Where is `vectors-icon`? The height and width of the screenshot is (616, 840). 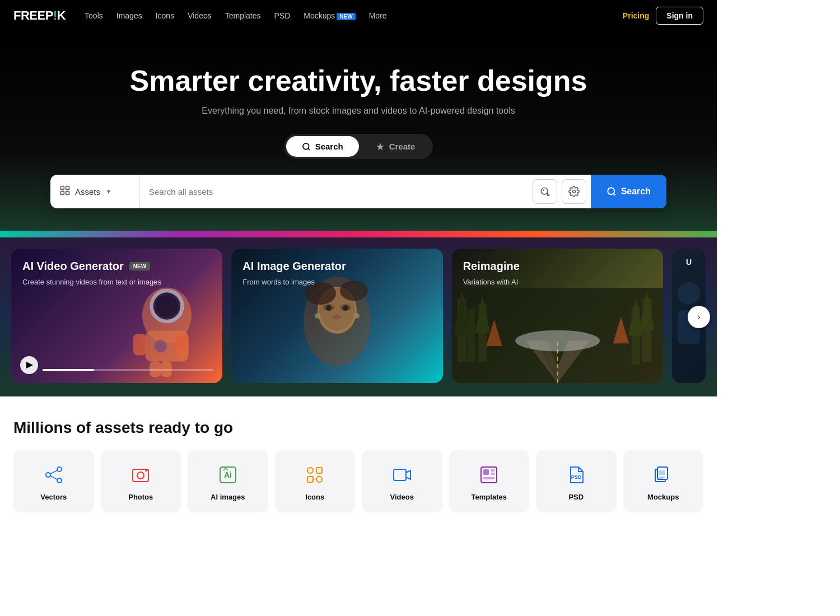 vectors-icon is located at coordinates (54, 475).